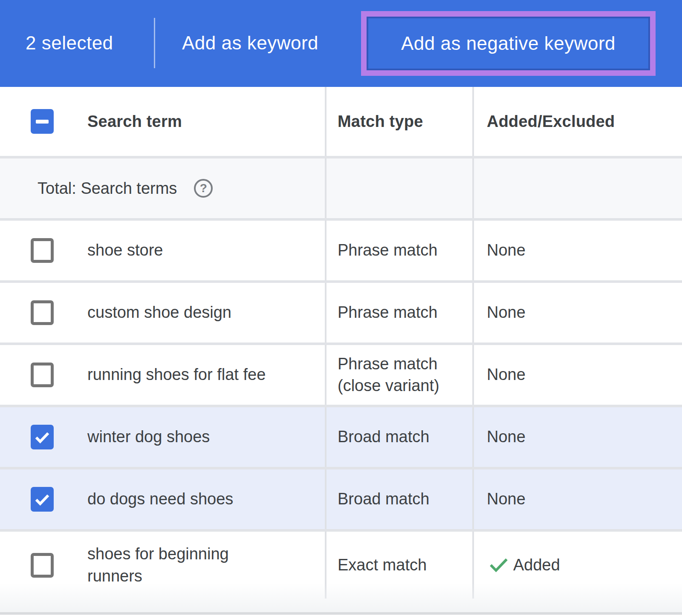  I want to click on selected-count: 2 selected, so click(69, 43).